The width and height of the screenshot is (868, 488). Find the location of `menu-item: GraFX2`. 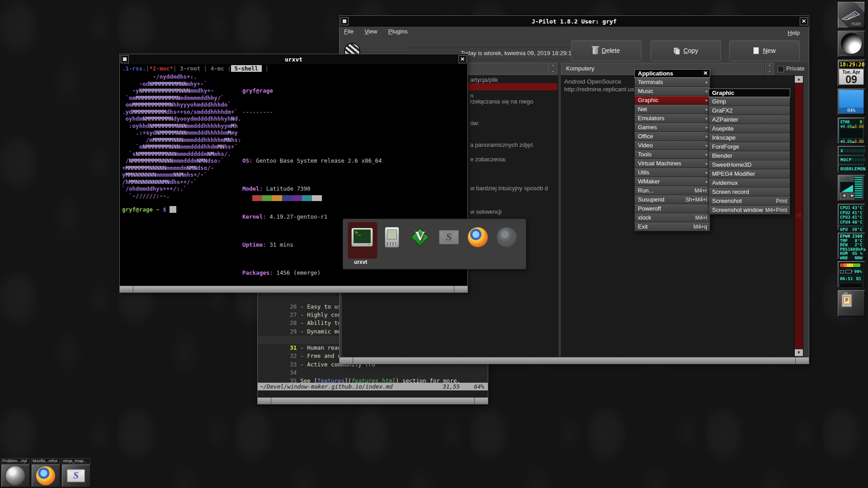

menu-item: GraFX2 is located at coordinates (750, 111).